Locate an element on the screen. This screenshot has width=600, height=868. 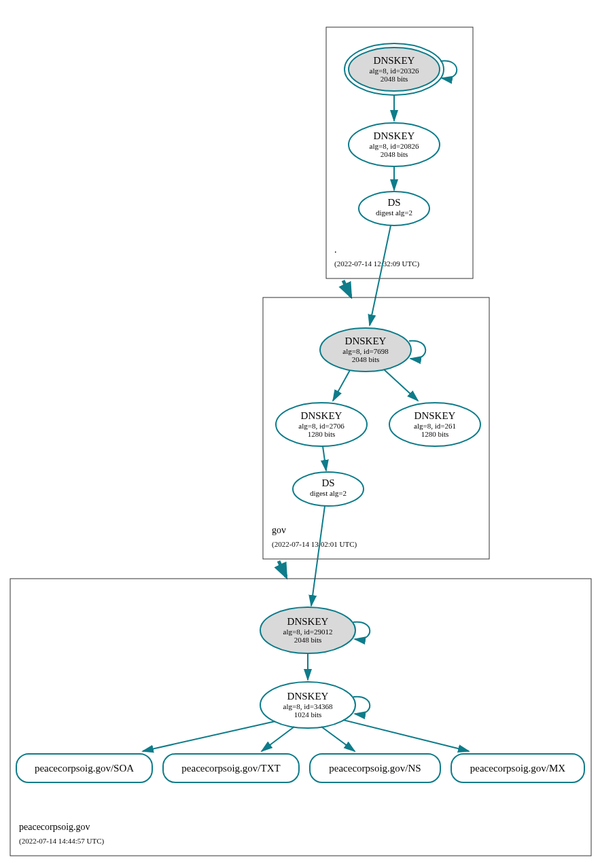
zone-domain-date: (2022-07-14 14:44:57 UTC) is located at coordinates (62, 841).